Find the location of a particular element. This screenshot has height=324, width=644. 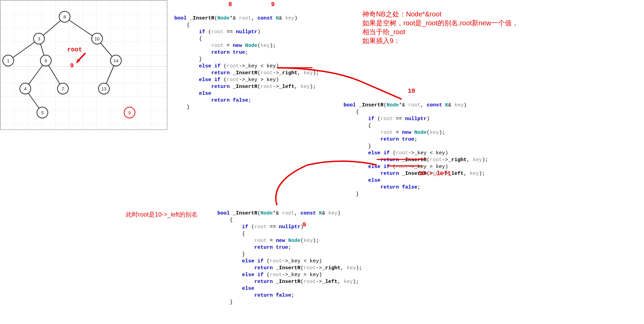

annot-10: 10 is located at coordinates (412, 91).